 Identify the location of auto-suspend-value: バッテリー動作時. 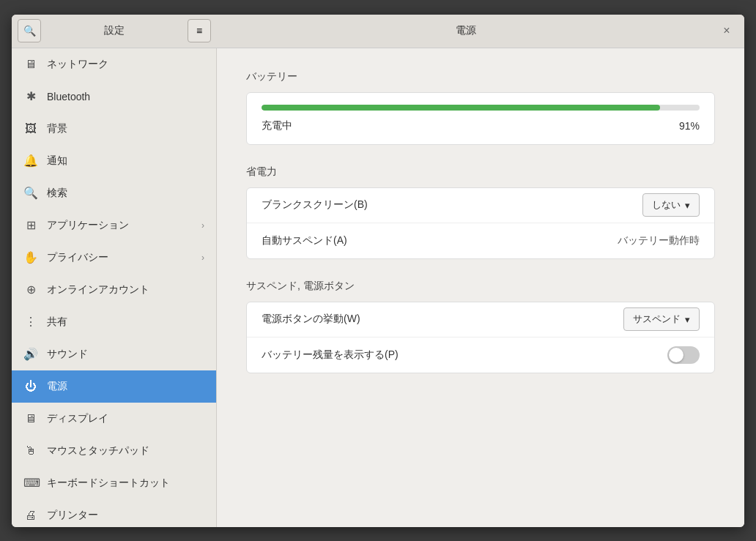
(659, 241).